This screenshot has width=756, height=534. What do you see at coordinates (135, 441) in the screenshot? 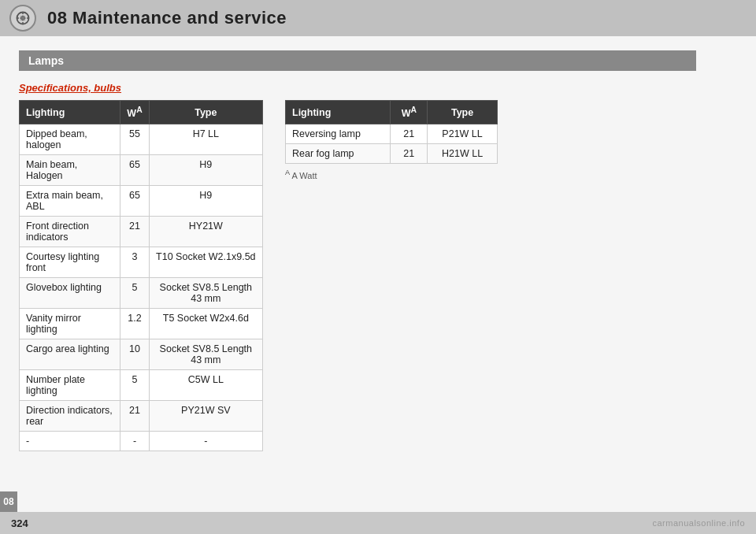
I see `cell-watts: -` at bounding box center [135, 441].